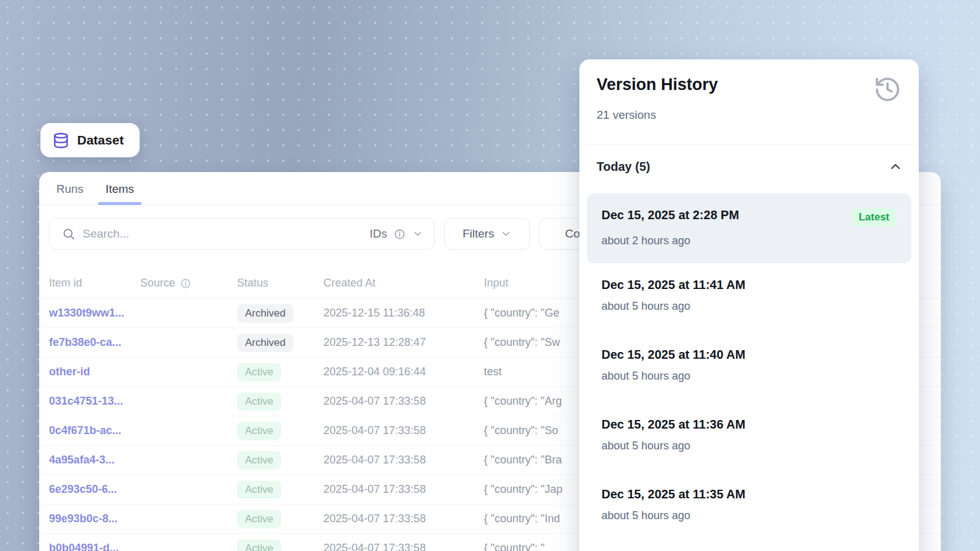  Describe the element at coordinates (624, 167) in the screenshot. I see `version-group-label: Today (5)` at that location.